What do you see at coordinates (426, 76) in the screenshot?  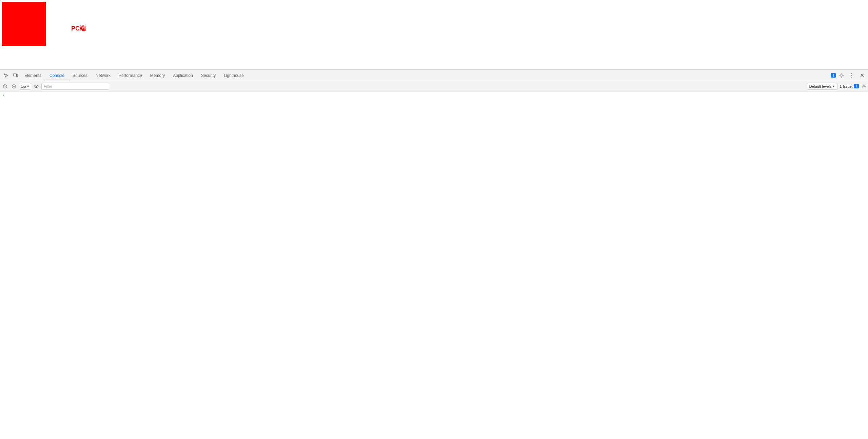 I see `devtools-tabs: Elements Console Sources Network Perform…` at bounding box center [426, 76].